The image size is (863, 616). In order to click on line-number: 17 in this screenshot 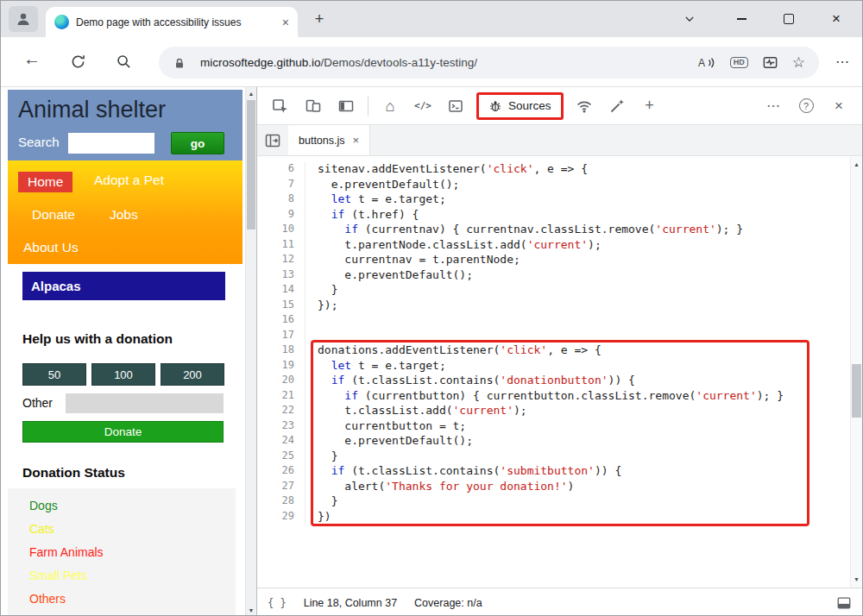, I will do `click(281, 336)`.